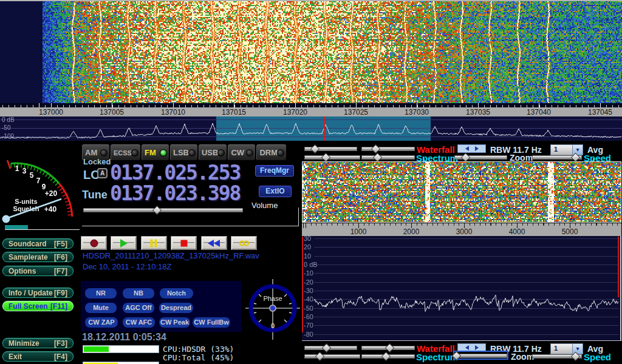 This screenshot has height=364, width=622. What do you see at coordinates (311, 129) in the screenshot?
I see `rf-spectrum-display: 0 dB -50 -100` at bounding box center [311, 129].